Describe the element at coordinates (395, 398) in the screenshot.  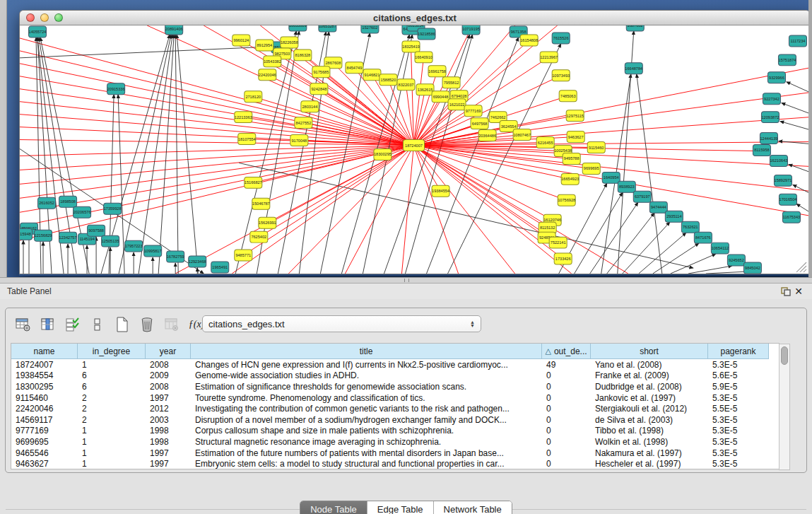
I see `table-row: 911546021997Tourette syndrome. Phenomeno…` at that location.